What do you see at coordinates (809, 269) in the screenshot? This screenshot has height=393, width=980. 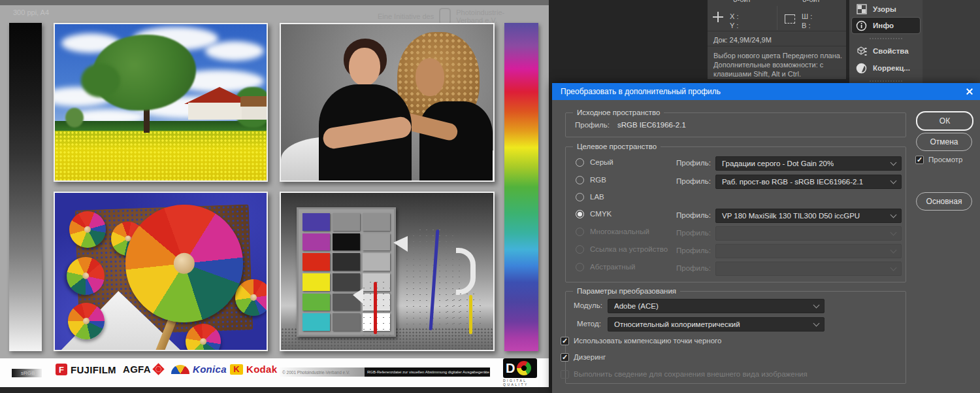 I see `abstract-profile-dropdown` at bounding box center [809, 269].